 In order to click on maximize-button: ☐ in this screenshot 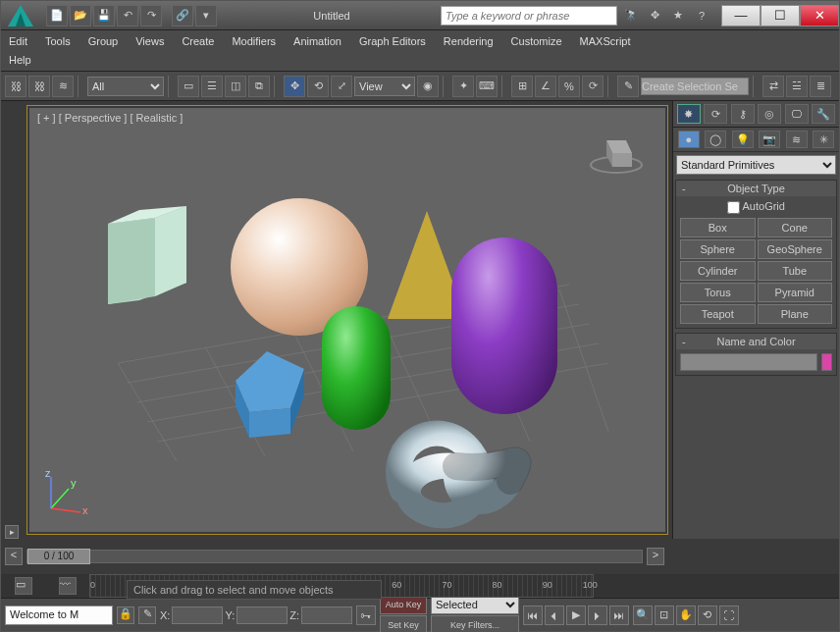, I will do `click(780, 16)`.